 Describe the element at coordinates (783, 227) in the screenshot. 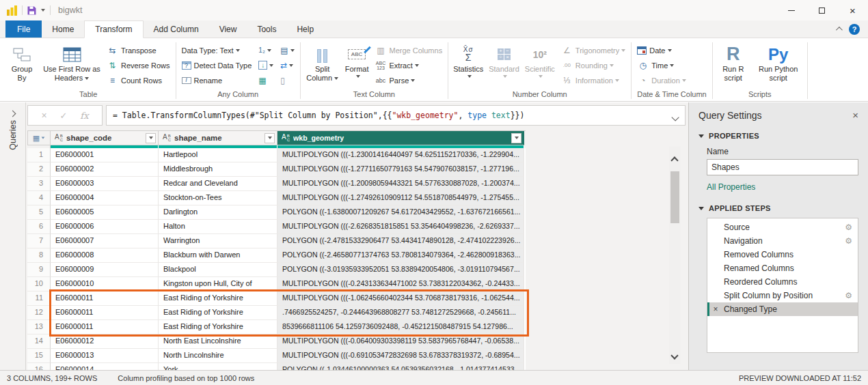

I see `applied-step: Source⚙` at that location.